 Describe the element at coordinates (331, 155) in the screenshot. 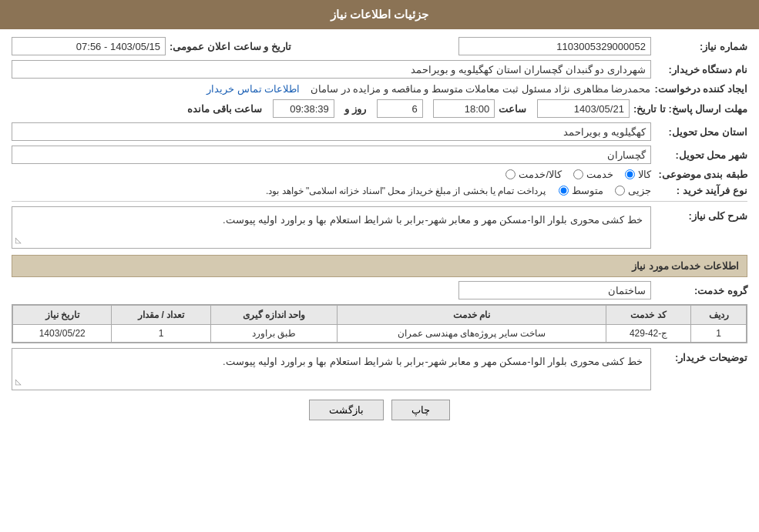

I see `value-shahr: گچساران` at that location.